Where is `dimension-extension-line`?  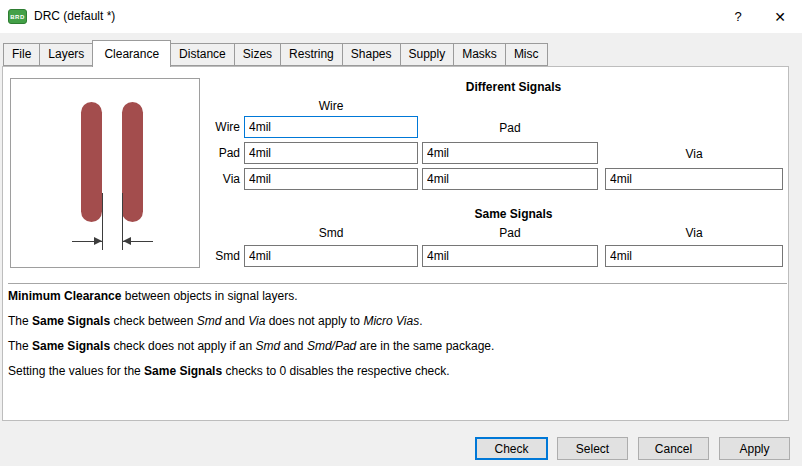 dimension-extension-line is located at coordinates (102, 222).